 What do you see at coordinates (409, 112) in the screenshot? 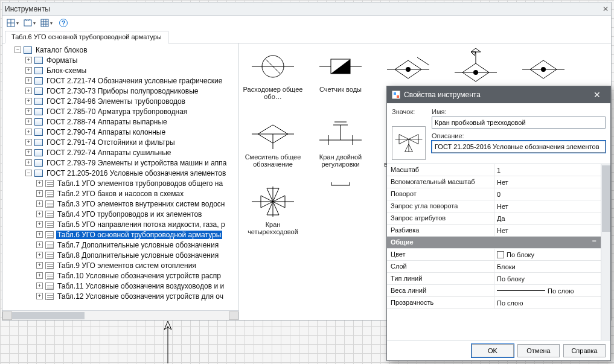
I see `icon-label: Значок:` at bounding box center [409, 112].